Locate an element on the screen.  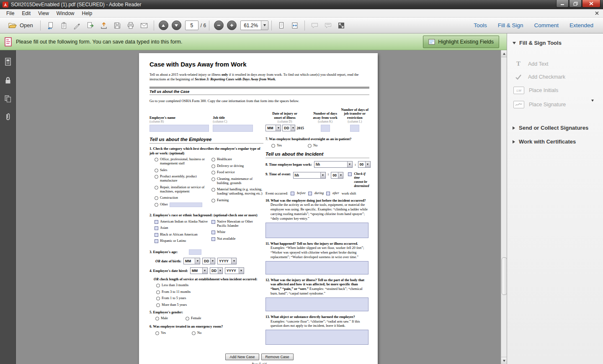
after-checkbox is located at coordinates (328, 193).